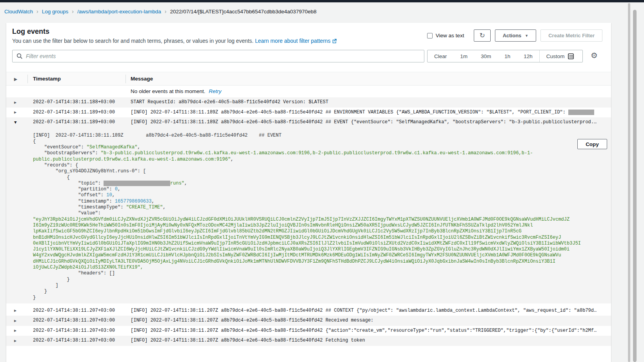 This screenshot has width=644, height=362. Describe the element at coordinates (320, 232) in the screenshot. I see `detail-line: lpKakIifSwicGF5bG9hZCI6eyJlbnRpdHkiOm51b…` at that location.